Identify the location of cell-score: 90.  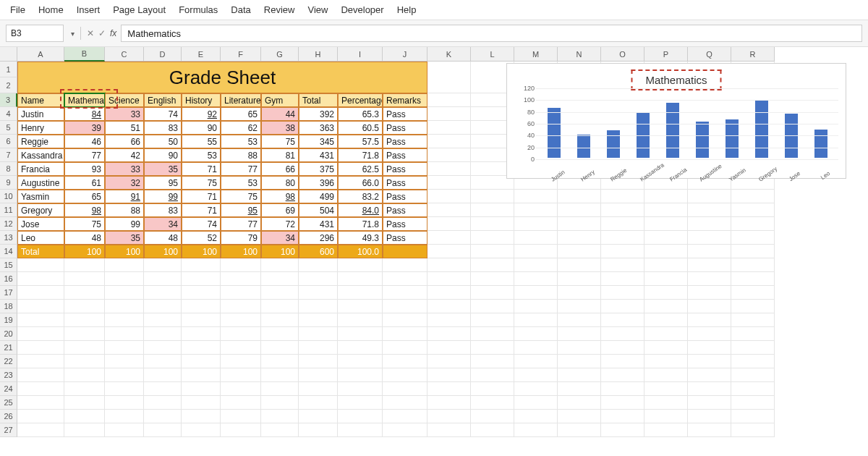
(163, 155).